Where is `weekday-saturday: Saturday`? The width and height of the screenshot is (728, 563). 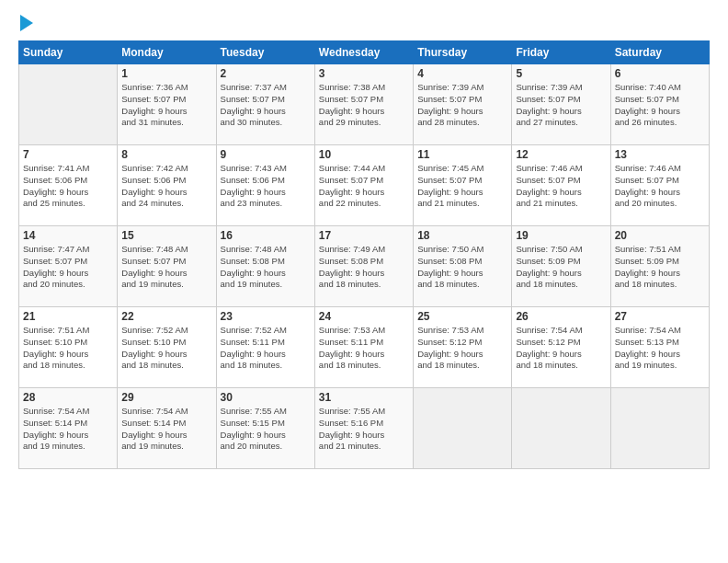 weekday-saturday: Saturday is located at coordinates (660, 53).